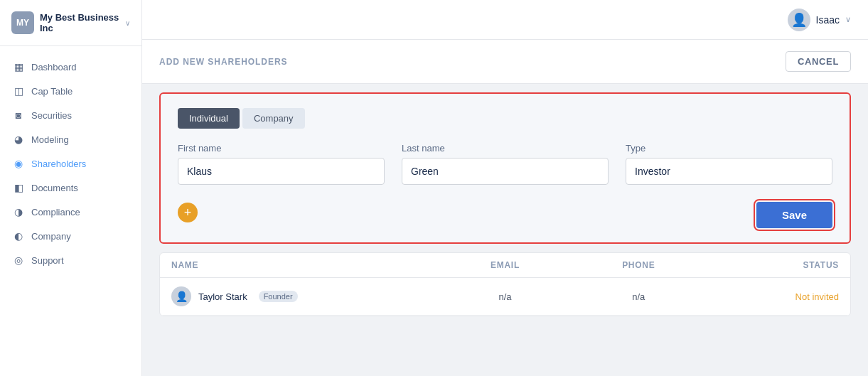  What do you see at coordinates (772, 265) in the screenshot?
I see `col-header-status: Status` at bounding box center [772, 265].